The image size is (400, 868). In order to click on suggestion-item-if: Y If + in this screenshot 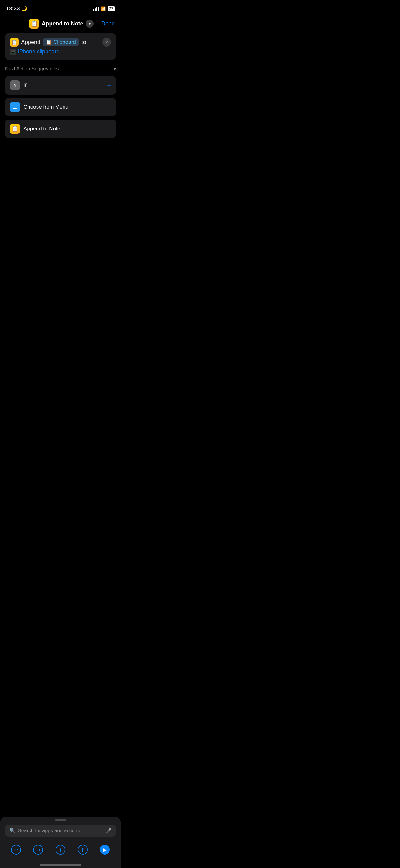, I will do `click(61, 86)`.